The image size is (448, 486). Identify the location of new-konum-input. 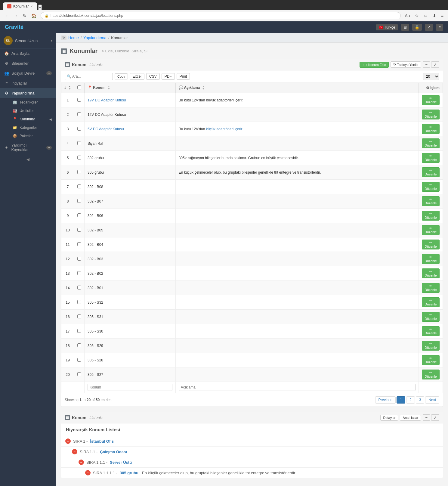
(130, 387).